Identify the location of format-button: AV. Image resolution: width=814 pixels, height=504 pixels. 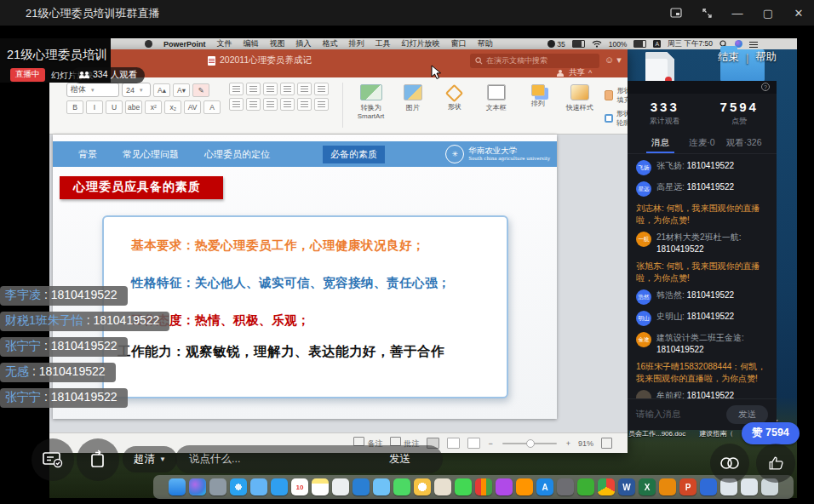
(192, 107).